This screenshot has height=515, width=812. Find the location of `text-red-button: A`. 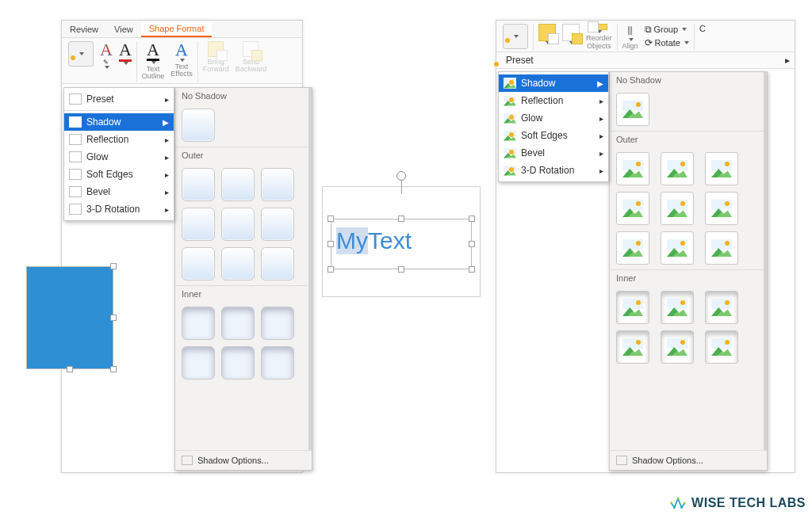

text-red-button: A is located at coordinates (125, 62).